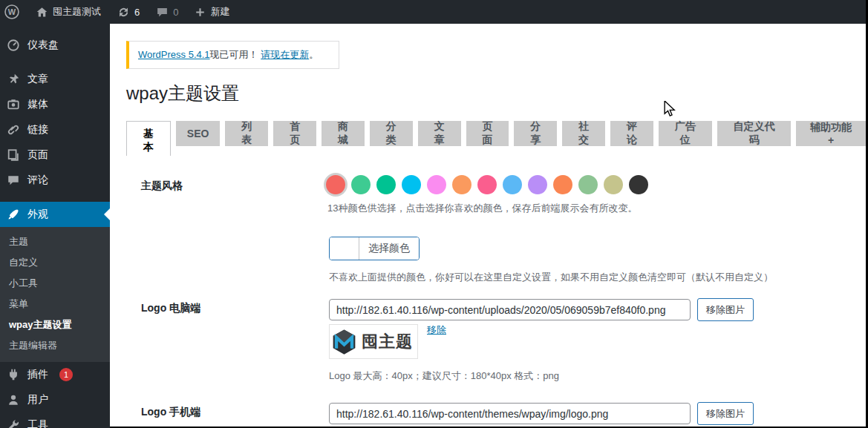 This screenshot has width=868, height=428. Describe the element at coordinates (38, 105) in the screenshot. I see `sidebar-item-label: 媒体` at that location.